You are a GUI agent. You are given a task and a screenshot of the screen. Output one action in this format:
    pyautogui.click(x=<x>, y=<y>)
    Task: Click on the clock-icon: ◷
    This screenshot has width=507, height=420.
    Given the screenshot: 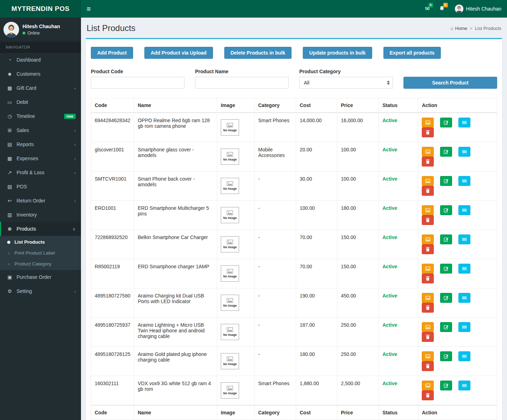 What is the action you would take?
    pyautogui.click(x=10, y=116)
    